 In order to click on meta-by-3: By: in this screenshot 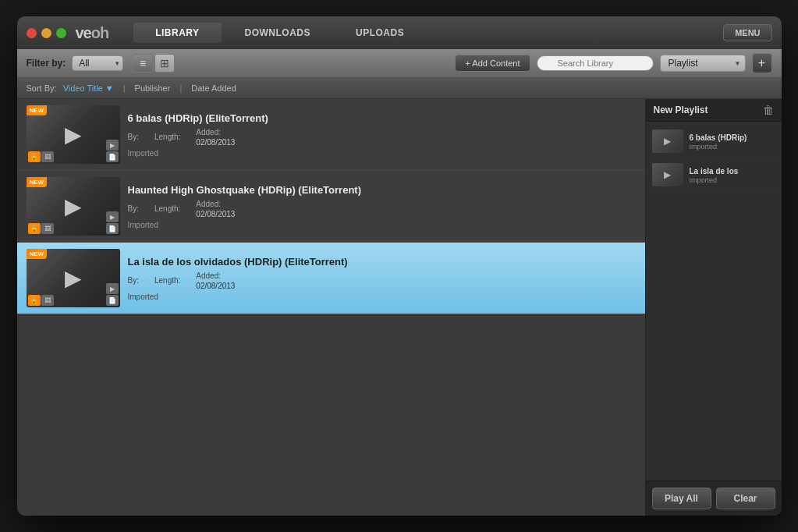, I will do `click(133, 281)`.